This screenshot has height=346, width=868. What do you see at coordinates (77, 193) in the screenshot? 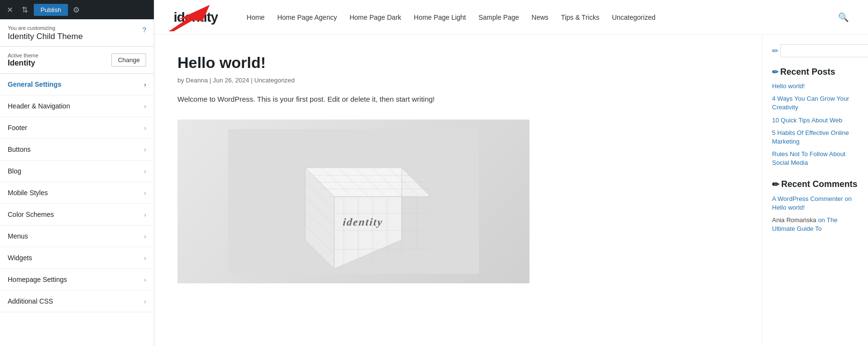
I see `customizer-menu: General Settings›Header & Navigation›Foo…` at bounding box center [77, 193].